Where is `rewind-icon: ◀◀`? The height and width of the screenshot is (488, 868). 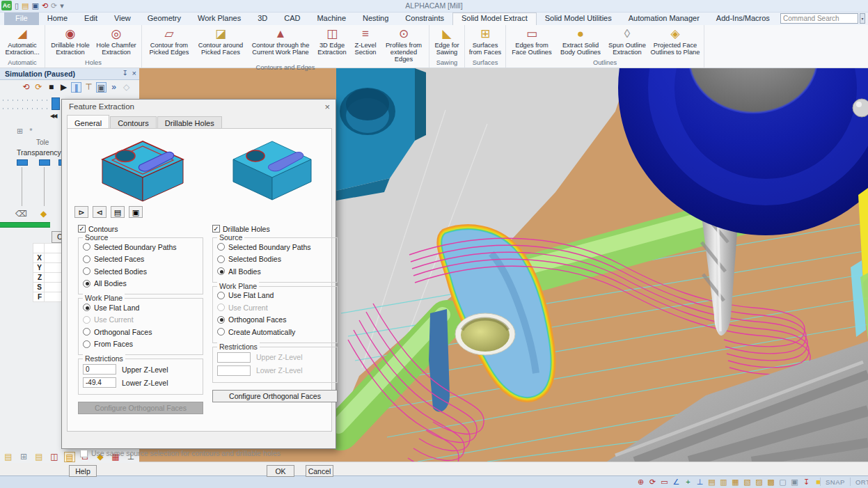
rewind-icon: ◀◀ is located at coordinates (53, 116).